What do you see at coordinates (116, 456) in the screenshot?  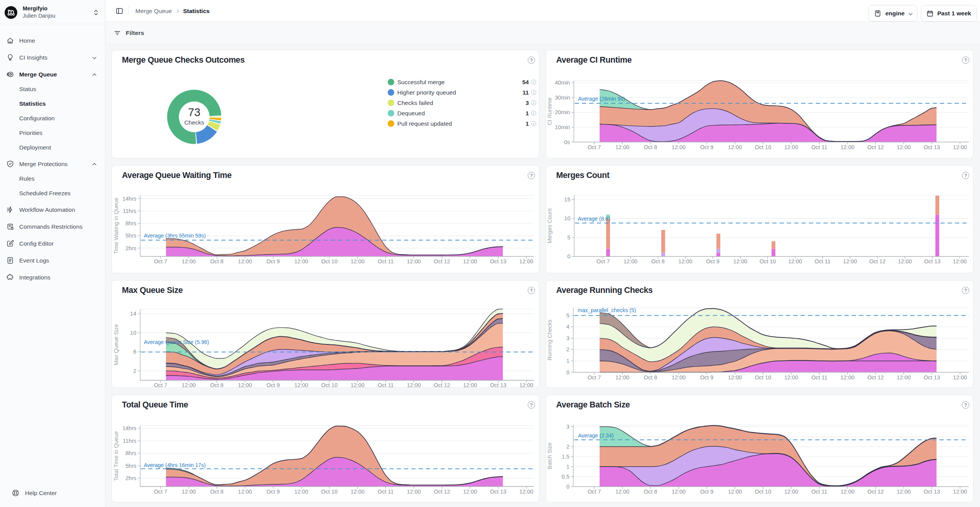 I see `svg-text: Total Time in Queue` at bounding box center [116, 456].